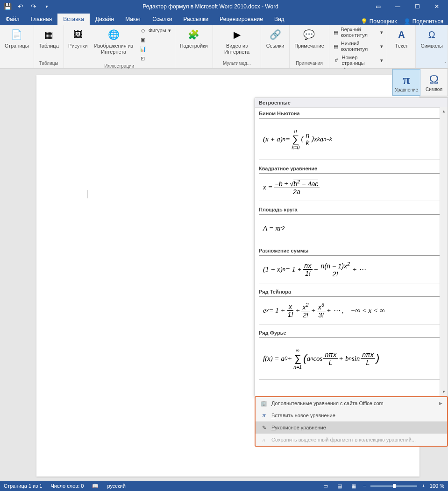 Image resolution: width=448 pixels, height=491 pixels. Describe the element at coordinates (417, 7) in the screenshot. I see `maximize-icon: ☐` at that location.